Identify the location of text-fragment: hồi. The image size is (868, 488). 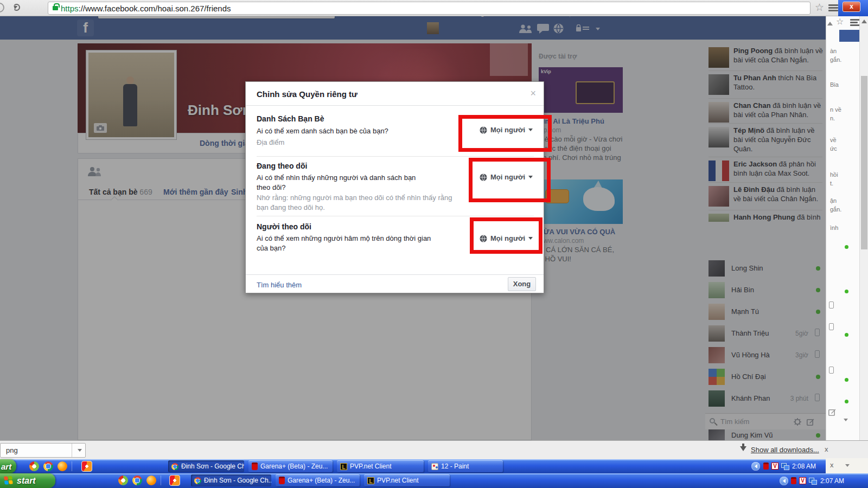
(834, 175).